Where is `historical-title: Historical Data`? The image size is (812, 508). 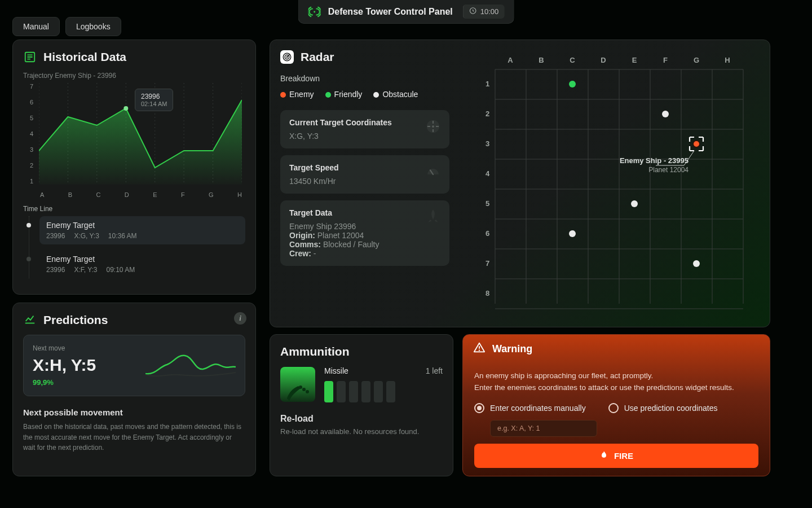
historical-title: Historical Data is located at coordinates (85, 57).